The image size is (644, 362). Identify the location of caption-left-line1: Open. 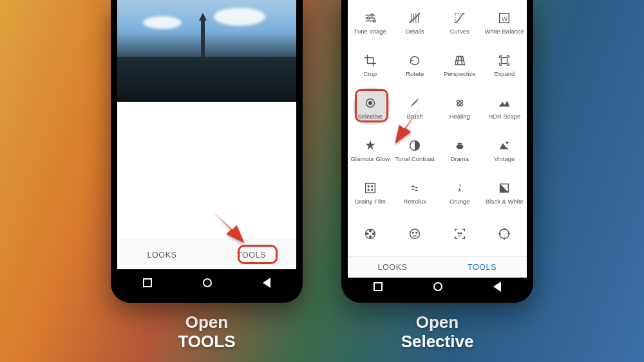
(207, 322).